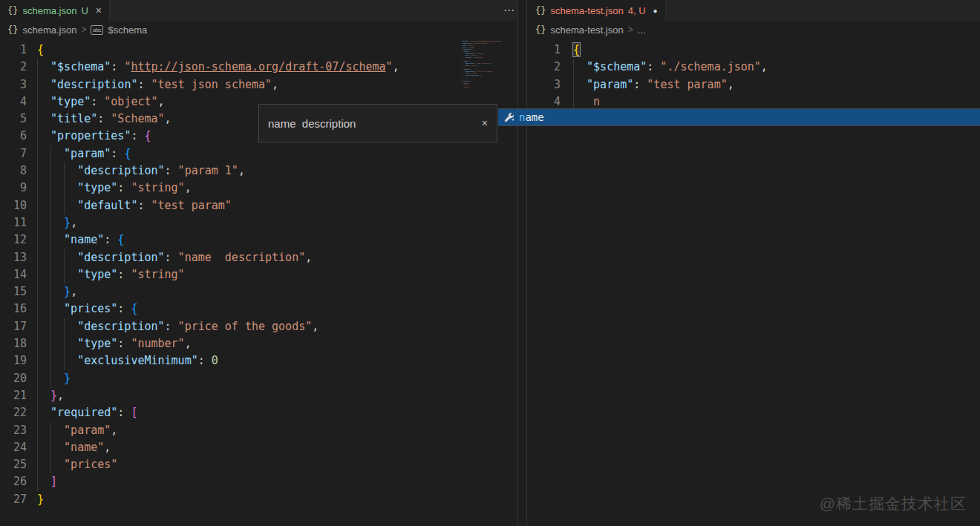 The width and height of the screenshot is (980, 526). Describe the element at coordinates (13, 102) in the screenshot. I see `line-number: 4` at that location.